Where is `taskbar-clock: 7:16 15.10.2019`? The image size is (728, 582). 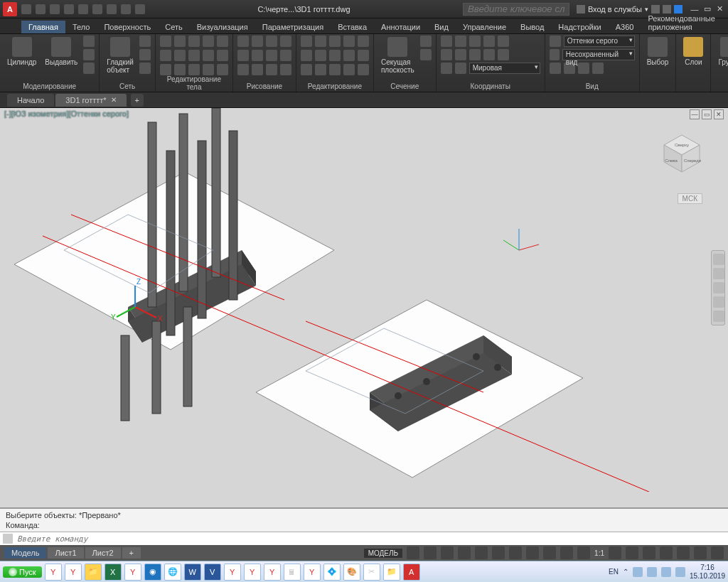
taskbar-clock: 7:16 15.10.2019 is located at coordinates (707, 572).